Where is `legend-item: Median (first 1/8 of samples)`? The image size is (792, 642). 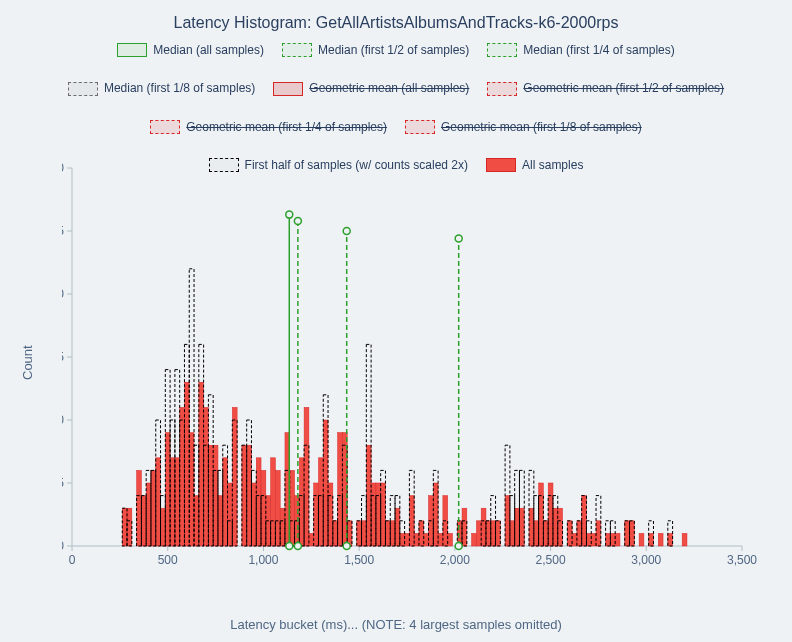 legend-item: Median (first 1/8 of samples) is located at coordinates (162, 88).